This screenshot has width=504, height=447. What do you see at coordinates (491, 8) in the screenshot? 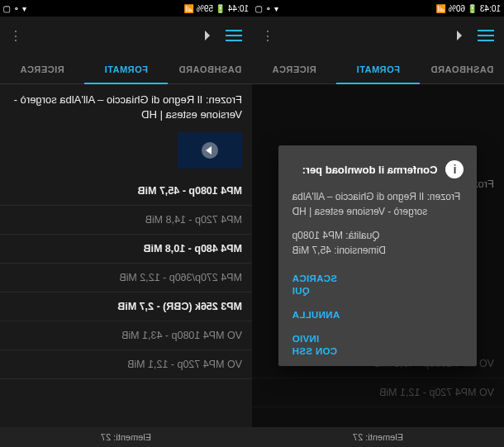
I see `time: 10:43` at bounding box center [491, 8].